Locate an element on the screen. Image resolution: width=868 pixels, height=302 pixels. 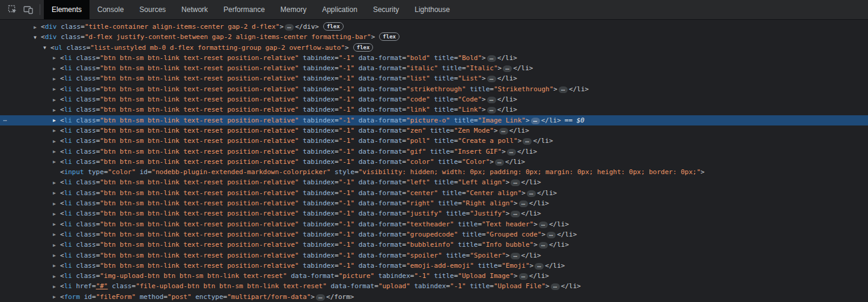
tab-console: Console is located at coordinates (111, 10).